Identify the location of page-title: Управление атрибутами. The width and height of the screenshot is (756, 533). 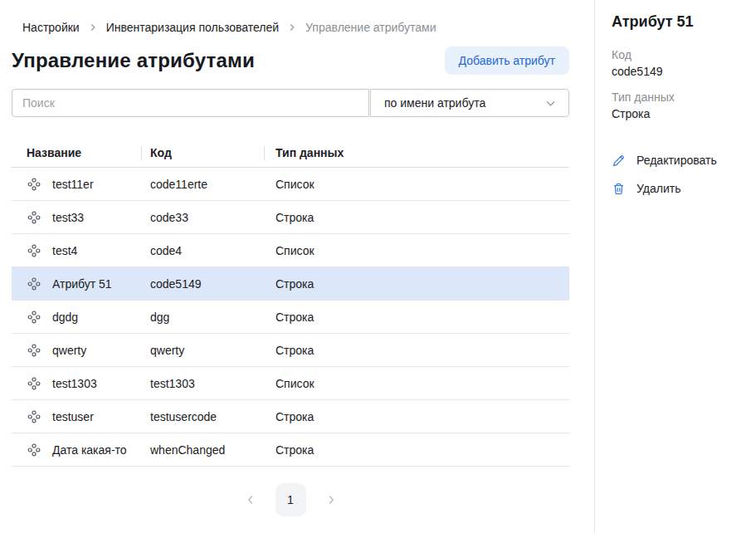
(133, 61).